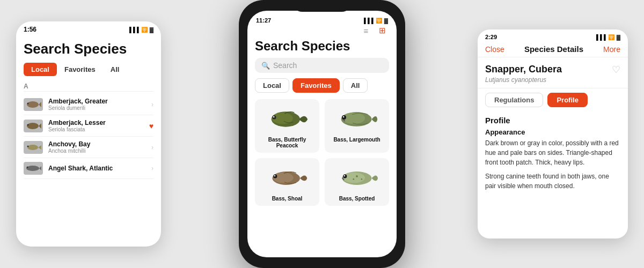  I want to click on species-header: Snapper, Cubera Lutjanus cyanopterus ♡, so click(553, 73).